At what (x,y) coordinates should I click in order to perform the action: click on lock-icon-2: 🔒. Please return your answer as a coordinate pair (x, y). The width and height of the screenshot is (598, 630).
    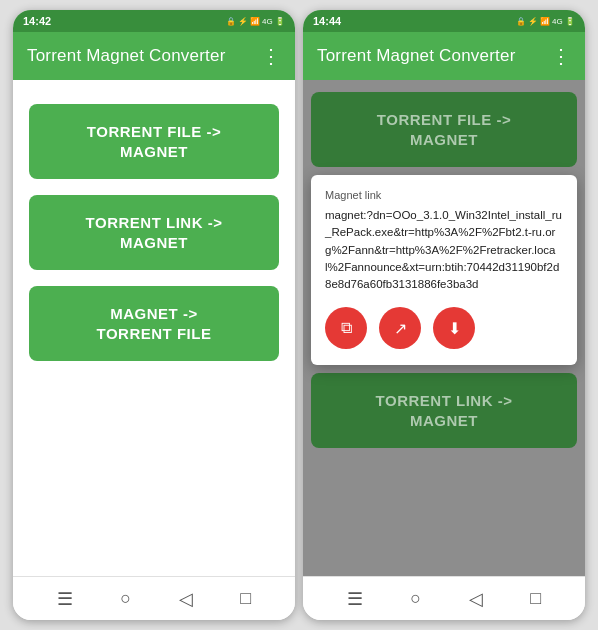
    Looking at the image, I should click on (521, 22).